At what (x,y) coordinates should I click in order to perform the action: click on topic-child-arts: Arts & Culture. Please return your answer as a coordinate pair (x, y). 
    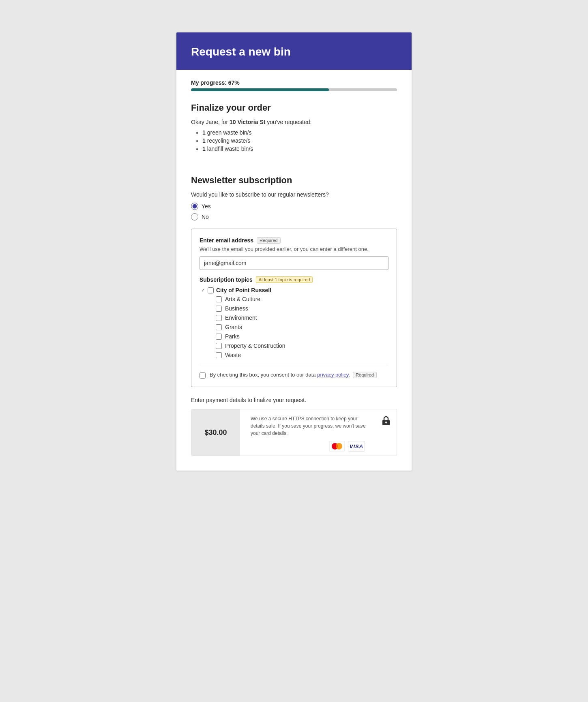
    Looking at the image, I should click on (302, 299).